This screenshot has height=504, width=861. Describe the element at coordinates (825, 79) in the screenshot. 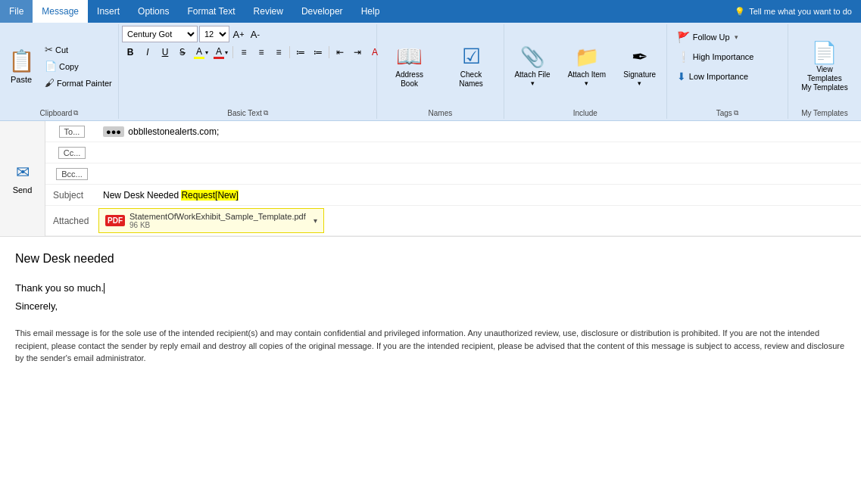

I see `view-templates-label: View Templates My Templates` at that location.